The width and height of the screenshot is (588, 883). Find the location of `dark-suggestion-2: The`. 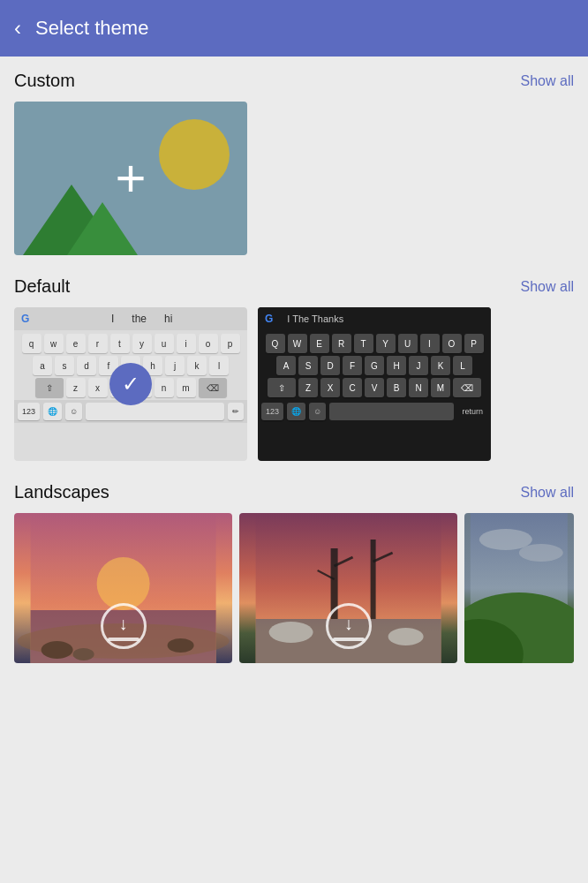

dark-suggestion-2: The is located at coordinates (300, 319).